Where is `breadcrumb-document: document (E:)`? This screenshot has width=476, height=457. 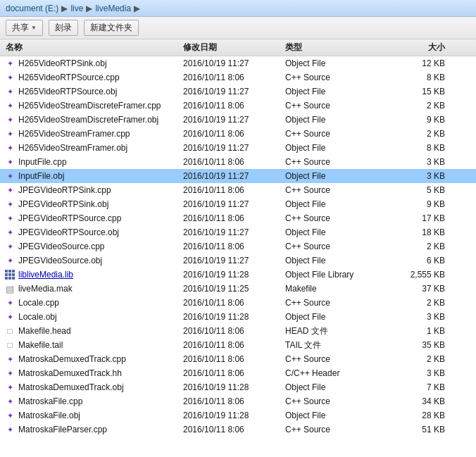
breadcrumb-document: document (E:) is located at coordinates (32, 8).